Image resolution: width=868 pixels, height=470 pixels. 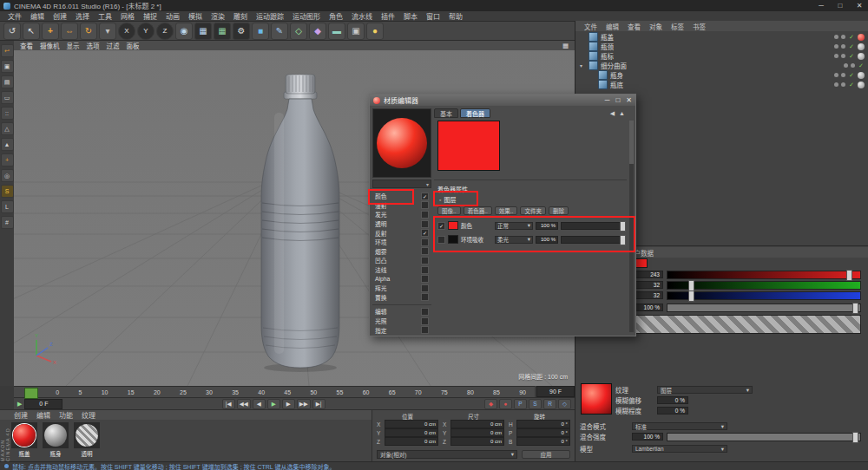 I want to click on texture-shader-dropdown: 图层▾, so click(x=705, y=390).